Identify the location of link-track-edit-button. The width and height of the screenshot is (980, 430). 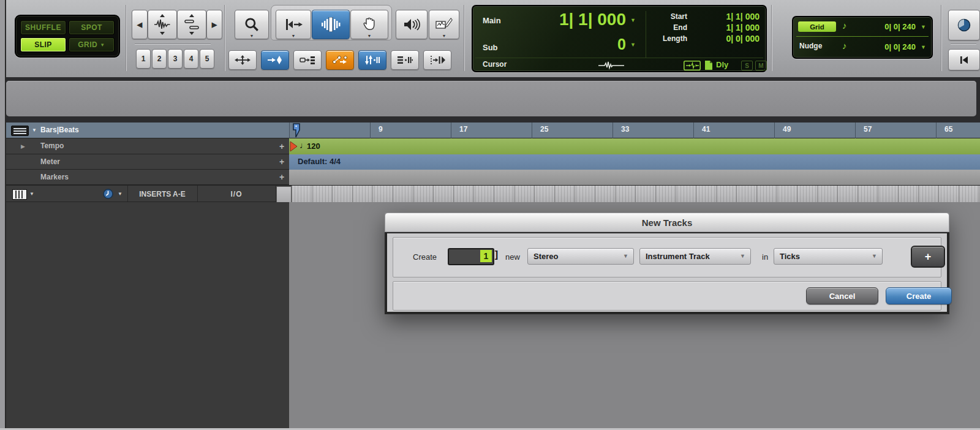
(372, 60).